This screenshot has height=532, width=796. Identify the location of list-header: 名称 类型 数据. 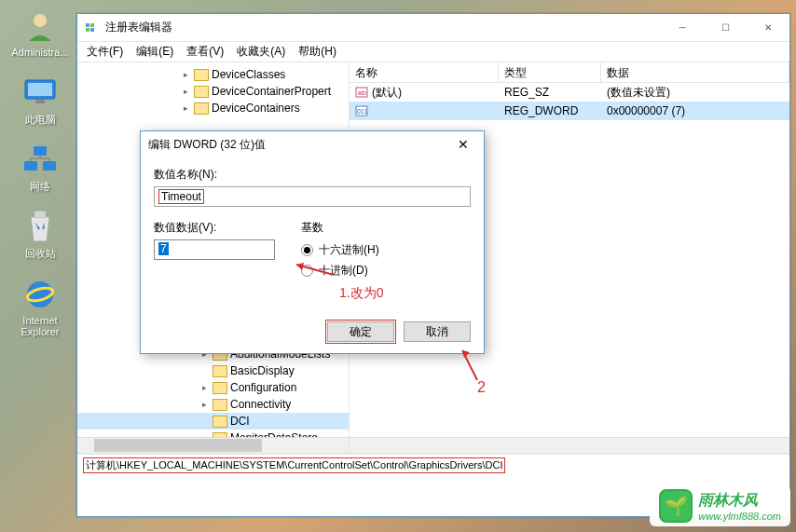
(570, 73).